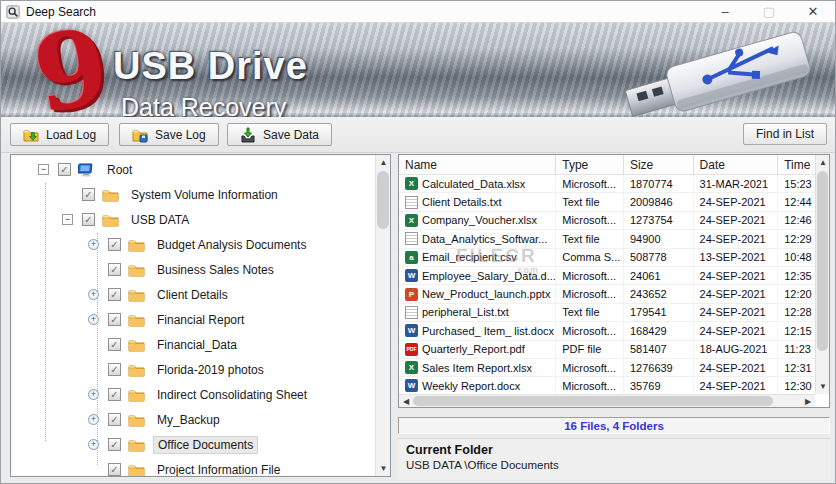 This screenshot has width=836, height=484. What do you see at coordinates (785, 134) in the screenshot?
I see `find-in-list-button: Find in List` at bounding box center [785, 134].